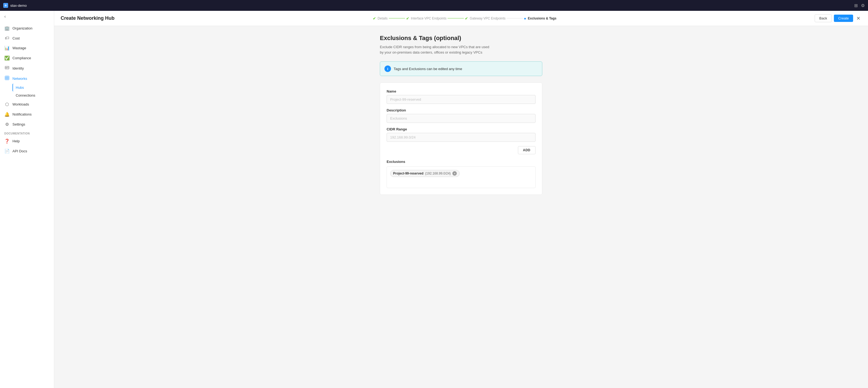  I want to click on info-box: i Tags and Exclusions can be edited any …, so click(461, 69).